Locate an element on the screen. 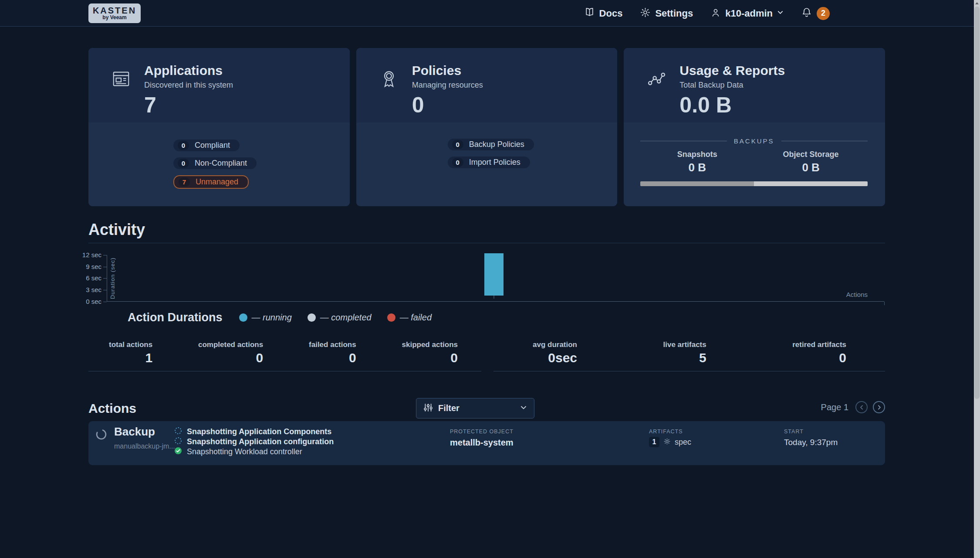  actions-heading: Actions is located at coordinates (112, 408).